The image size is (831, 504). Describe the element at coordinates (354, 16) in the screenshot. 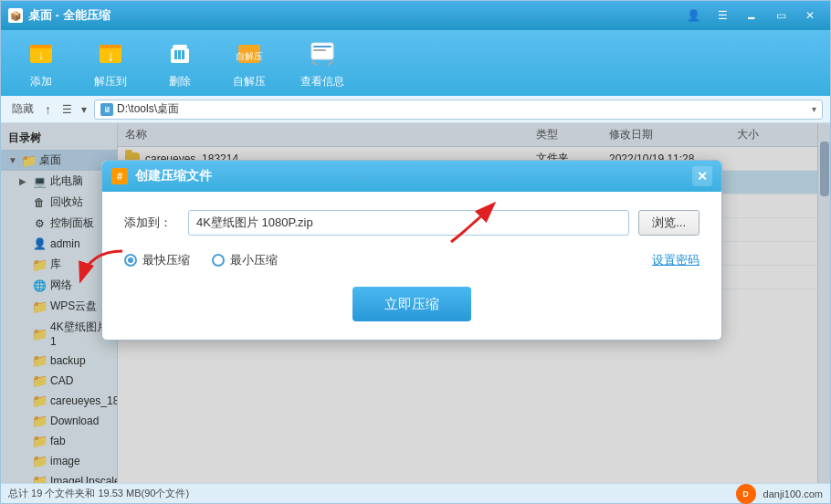

I see `app-title: 桌面 - 全能压缩` at that location.